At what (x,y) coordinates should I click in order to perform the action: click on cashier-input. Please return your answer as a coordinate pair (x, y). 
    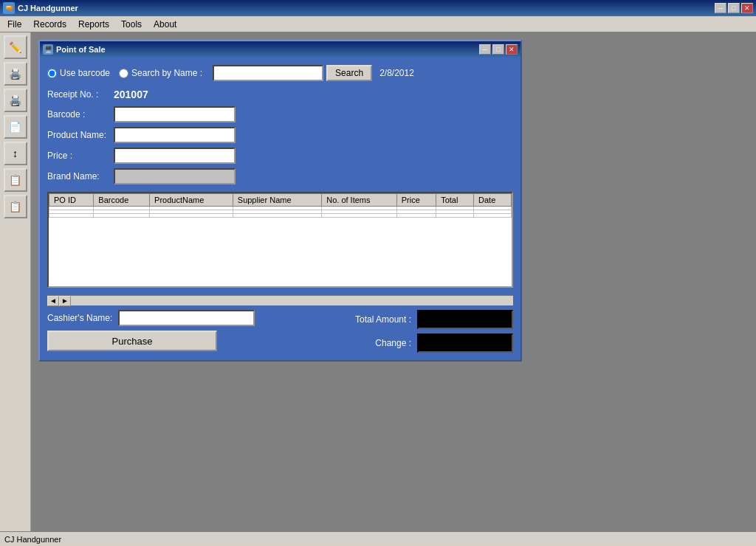
    Looking at the image, I should click on (186, 318).